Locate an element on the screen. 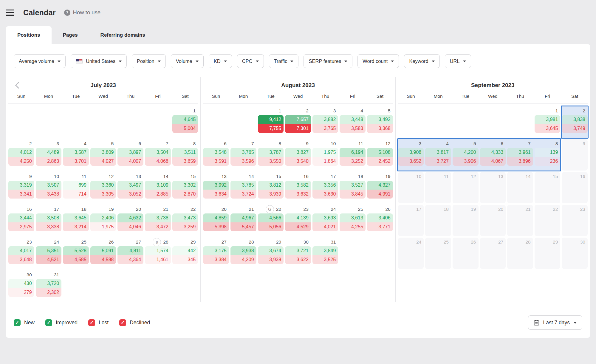 This screenshot has width=596, height=364. filter-serp-features: SERP features is located at coordinates (328, 61).